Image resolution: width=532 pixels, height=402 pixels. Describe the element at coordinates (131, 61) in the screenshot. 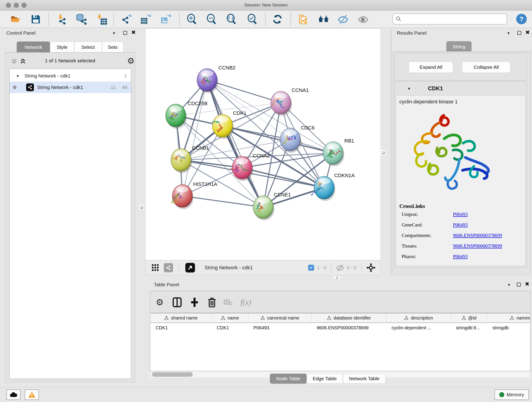

I see `network-options-gear-icon: ⚙` at that location.